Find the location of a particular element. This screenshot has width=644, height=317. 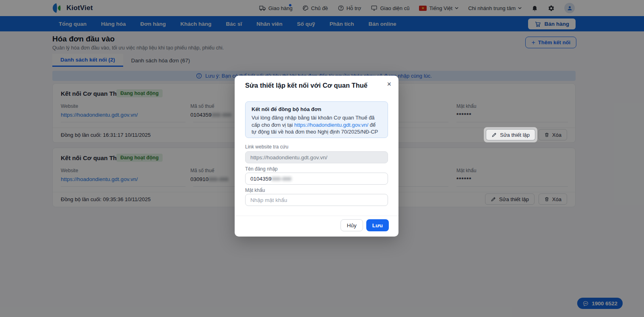

edit-connection-modal: Sửa thiết lập kết nối với Cơ quan Thuế ×… is located at coordinates (316, 156).